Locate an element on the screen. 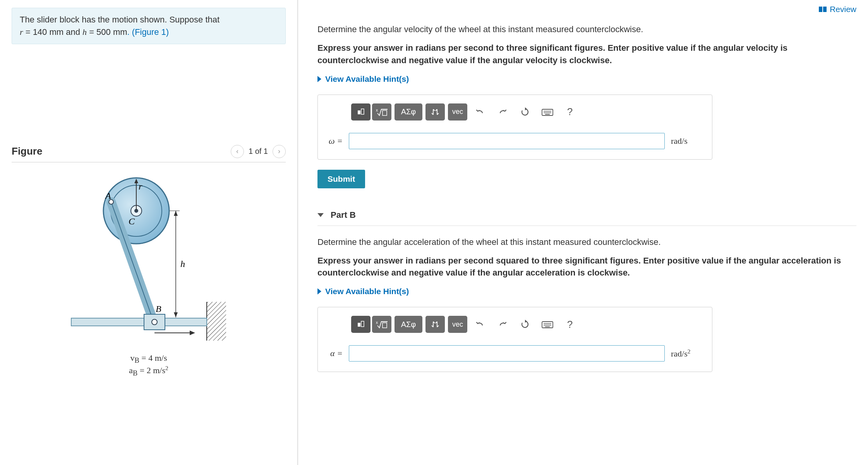 This screenshot has height=465, width=868. and: and is located at coordinates (73, 32).